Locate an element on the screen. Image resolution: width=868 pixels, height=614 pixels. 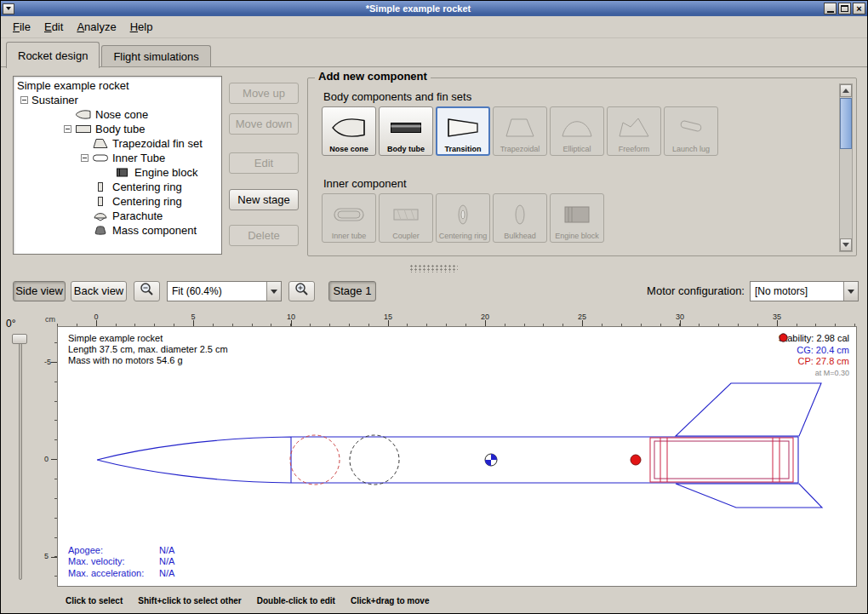
top-fin is located at coordinates (749, 410).